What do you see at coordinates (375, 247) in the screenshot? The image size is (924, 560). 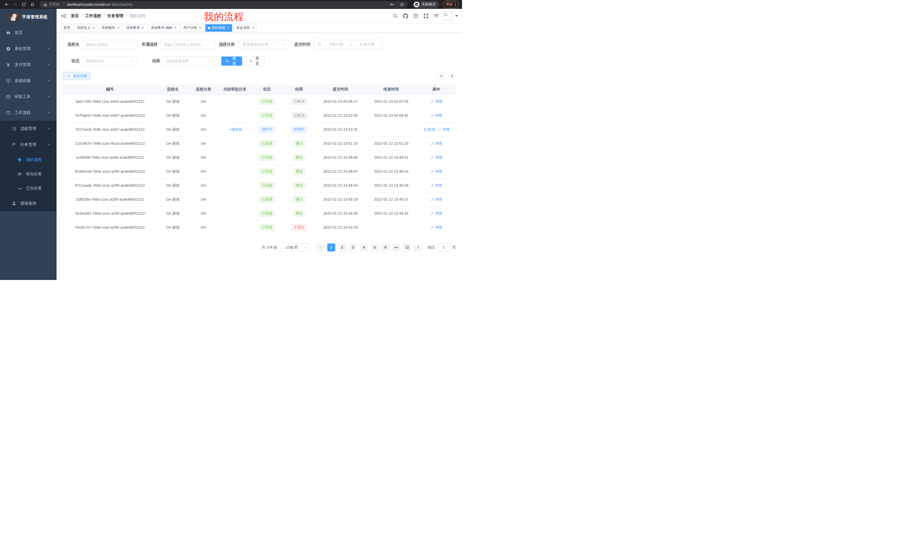 I see `page-button-5: 5` at bounding box center [375, 247].